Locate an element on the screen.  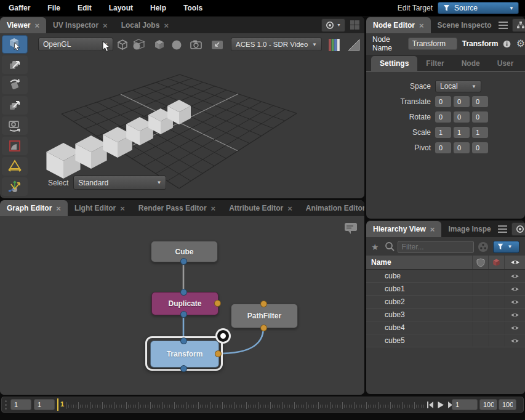
column-visibility is located at coordinates (515, 262).